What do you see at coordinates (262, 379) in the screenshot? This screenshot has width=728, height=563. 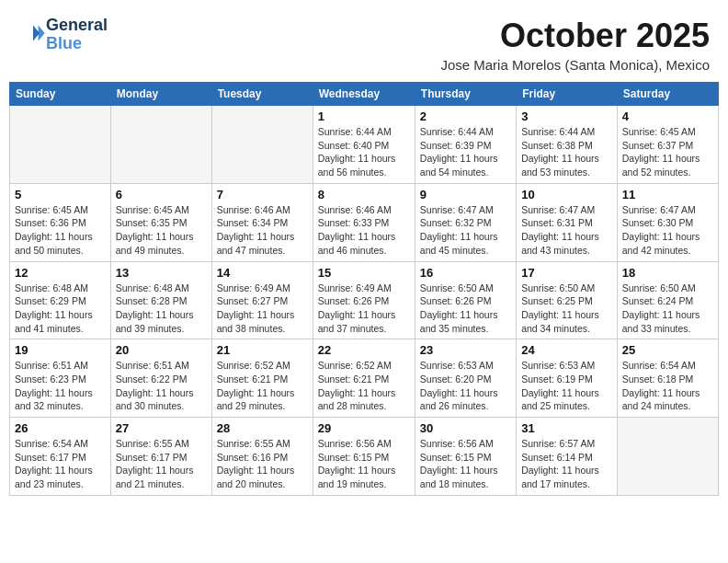 I see `calendar-cell: 21Sunrise: 6:52 AM Sunset: 6:21 PM Dayli…` at bounding box center [262, 379].